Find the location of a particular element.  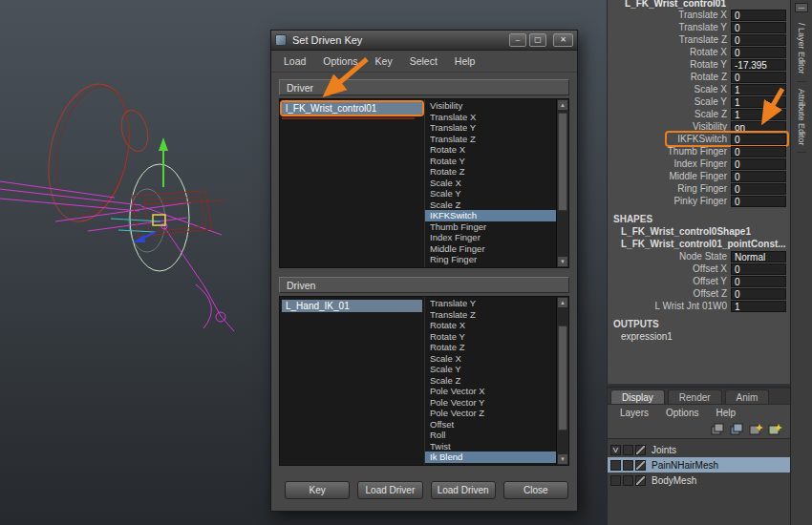

driven-attribute-item: Pole Vector X is located at coordinates (491, 391).